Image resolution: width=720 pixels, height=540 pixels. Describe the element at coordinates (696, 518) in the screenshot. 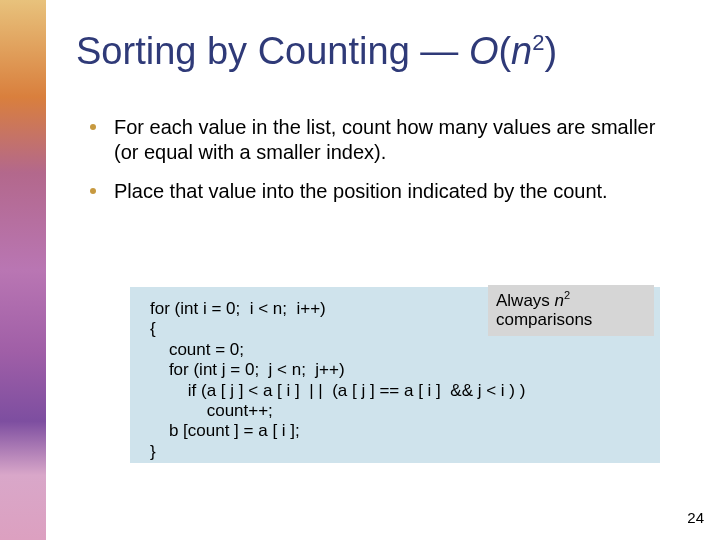

I see `page-number: 24` at that location.